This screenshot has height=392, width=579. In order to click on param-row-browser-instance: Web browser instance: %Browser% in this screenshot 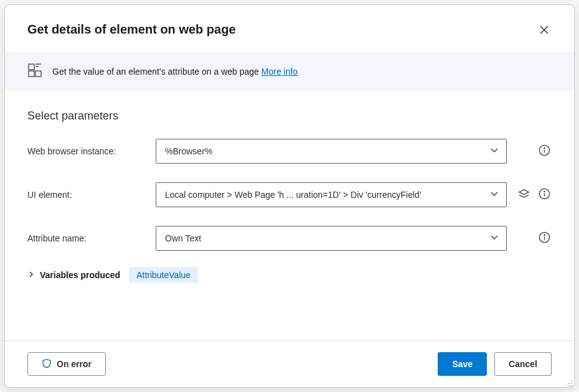, I will do `click(290, 151)`.